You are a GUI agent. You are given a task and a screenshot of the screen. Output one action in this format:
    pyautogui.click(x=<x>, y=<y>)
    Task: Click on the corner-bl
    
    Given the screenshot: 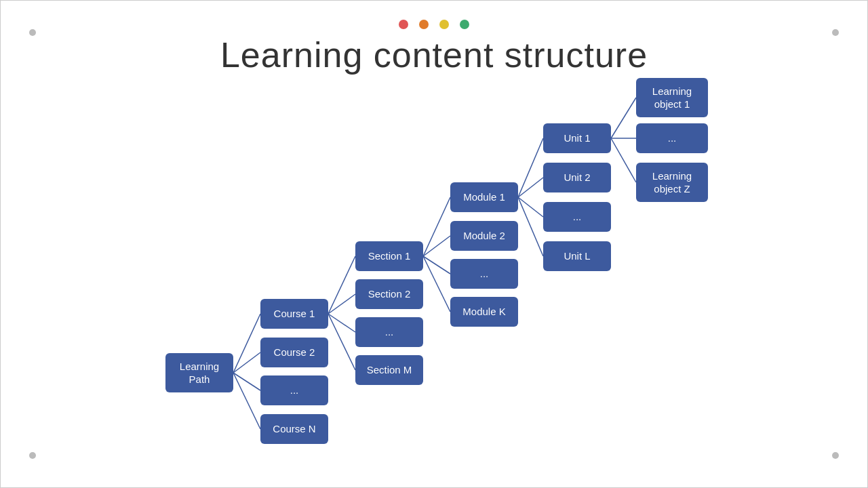 What is the action you would take?
    pyautogui.click(x=33, y=455)
    